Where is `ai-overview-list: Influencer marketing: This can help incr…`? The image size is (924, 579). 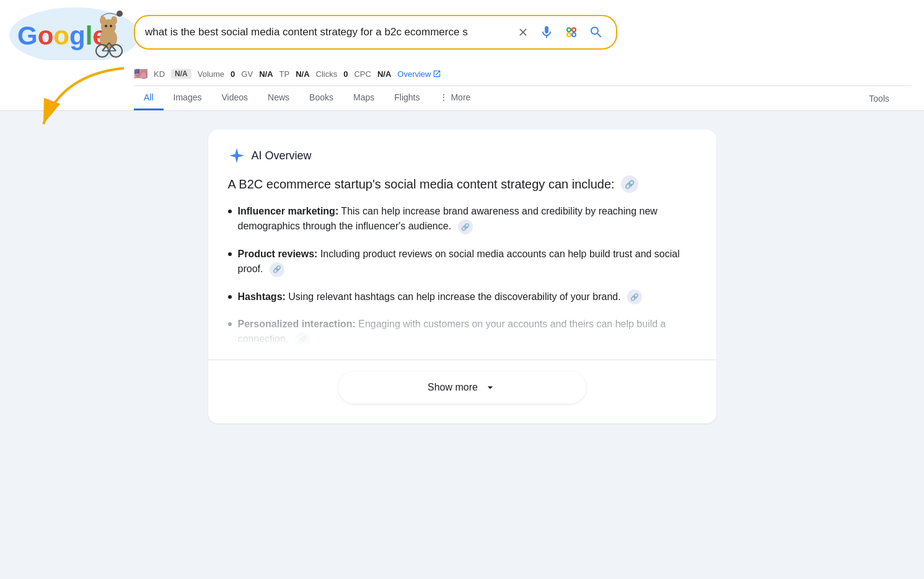 ai-overview-list: Influencer marketing: This can help incr… is located at coordinates (462, 275).